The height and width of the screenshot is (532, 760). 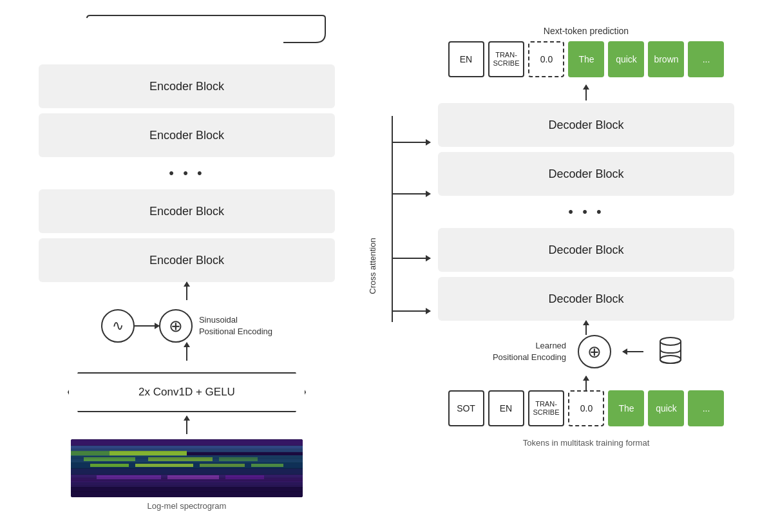 I want to click on encoder-dots-1: • • •, so click(x=187, y=173).